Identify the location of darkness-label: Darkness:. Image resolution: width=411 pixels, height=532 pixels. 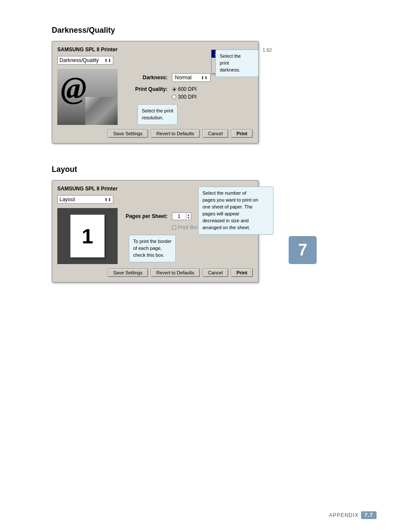
(146, 78).